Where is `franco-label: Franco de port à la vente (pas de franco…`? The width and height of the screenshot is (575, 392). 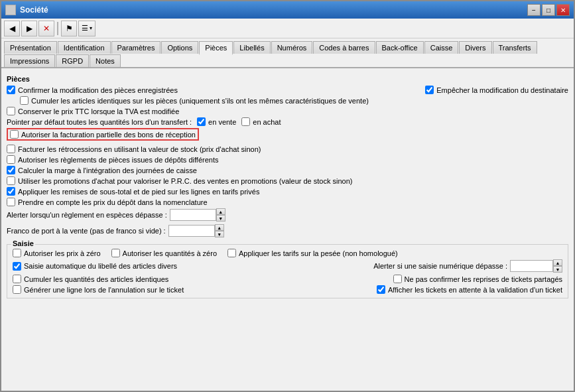 franco-label: Franco de port à la vente (pas de franco… is located at coordinates (86, 231).